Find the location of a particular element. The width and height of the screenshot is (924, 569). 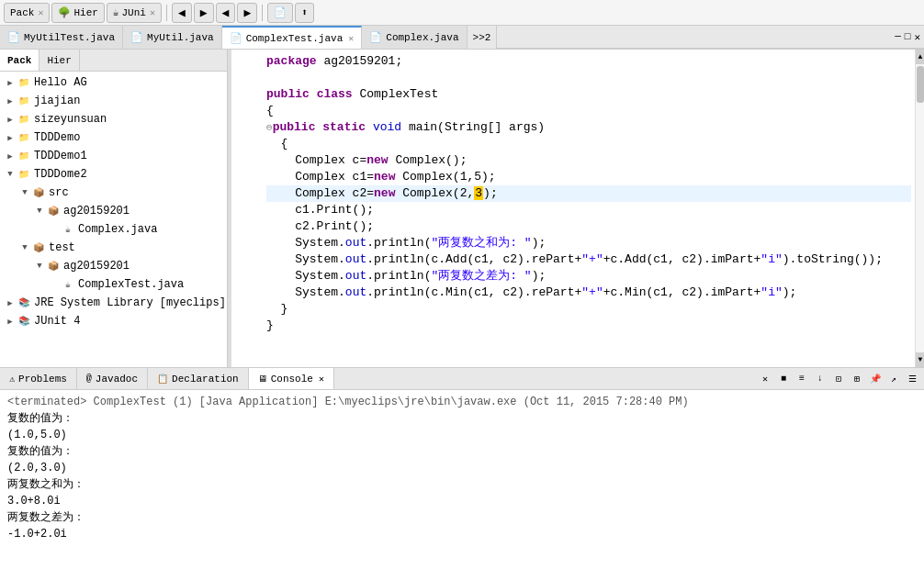

tree-label-tdddemo: TDDDemo is located at coordinates (57, 138).